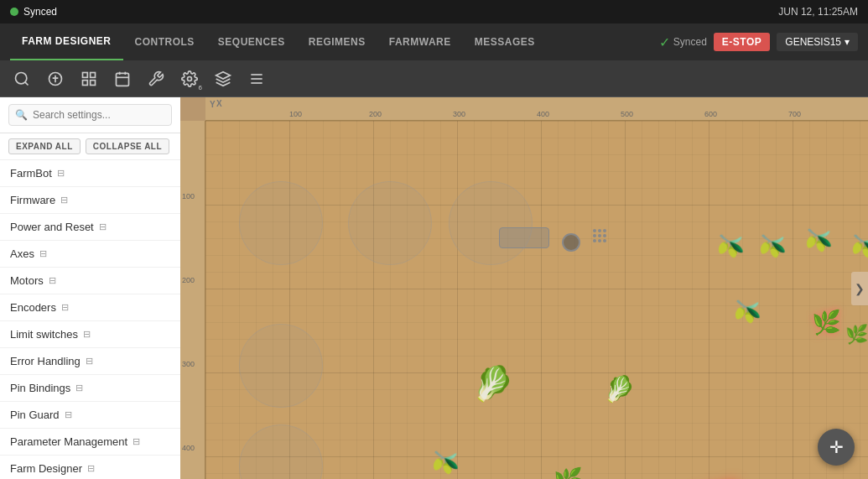 The height and width of the screenshot is (479, 868). What do you see at coordinates (91, 335) in the screenshot?
I see `sidebar-item-limit-switches: Limit switches ⊟` at bounding box center [91, 335].